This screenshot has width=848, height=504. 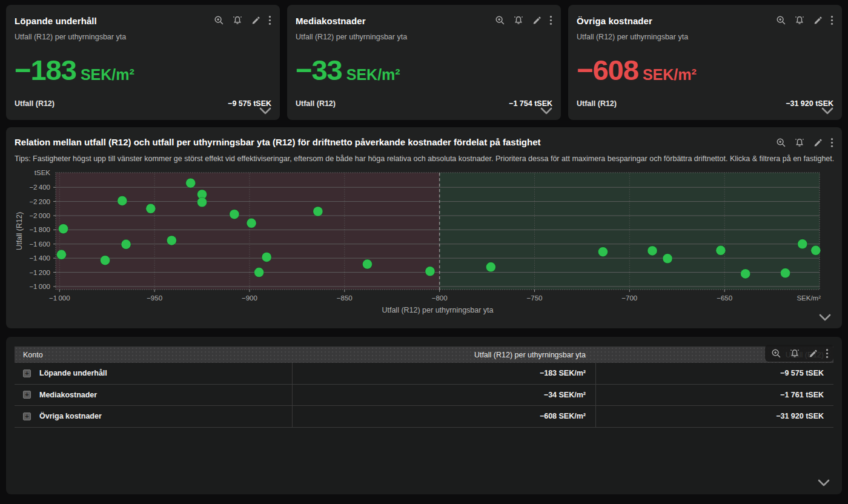 What do you see at coordinates (75, 70) in the screenshot?
I see `kpi-value: −183SEK/m²` at bounding box center [75, 70].